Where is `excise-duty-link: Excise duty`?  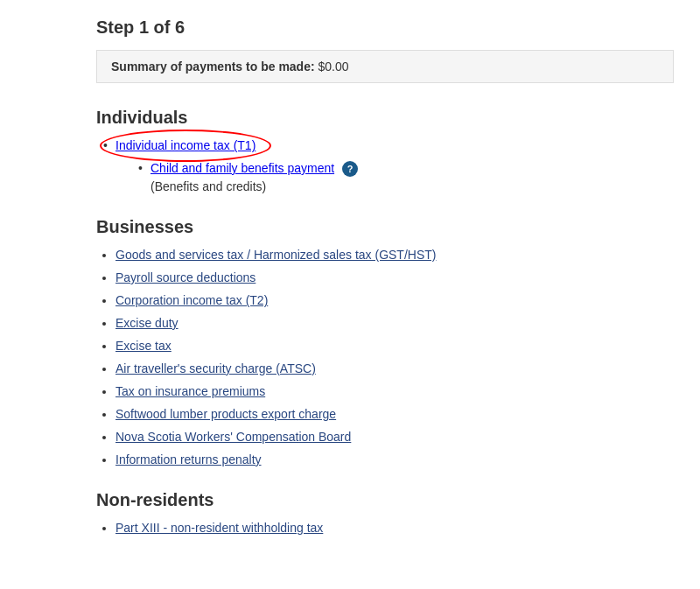 excise-duty-link: Excise duty is located at coordinates (147, 323).